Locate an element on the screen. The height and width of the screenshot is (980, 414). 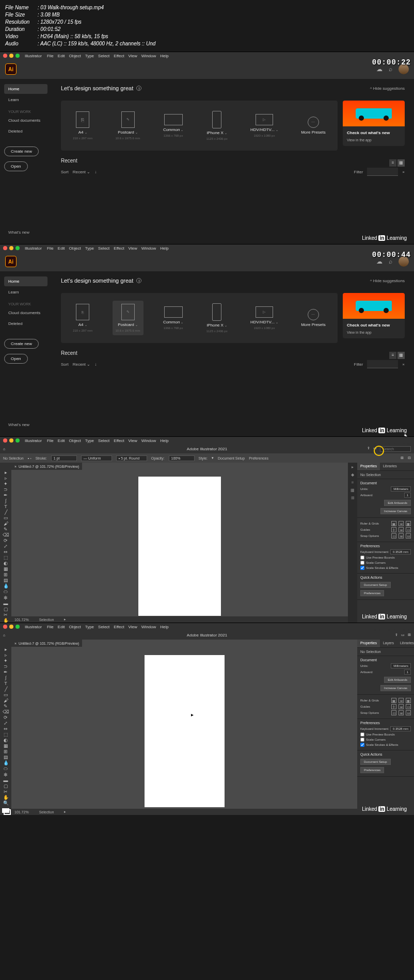
shape-builder-tool: ◐ is located at coordinates (6, 563).